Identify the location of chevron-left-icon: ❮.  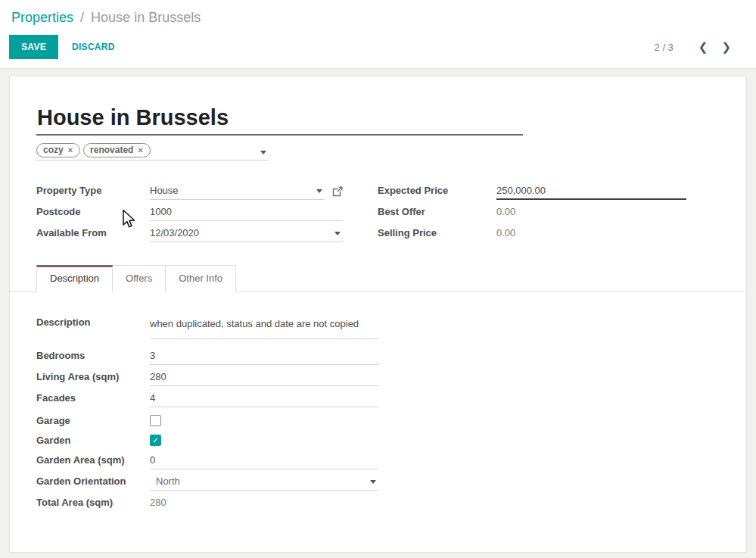
(704, 47).